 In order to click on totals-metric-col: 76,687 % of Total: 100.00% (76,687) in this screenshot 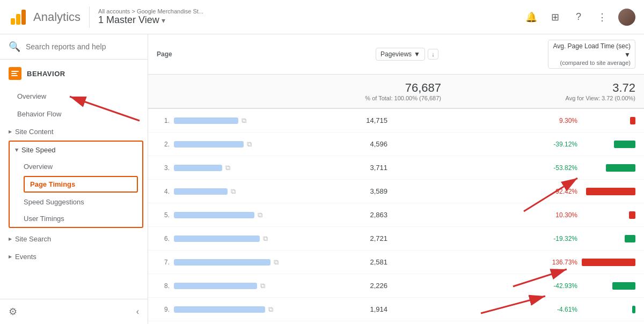, I will do `click(379, 91)`.